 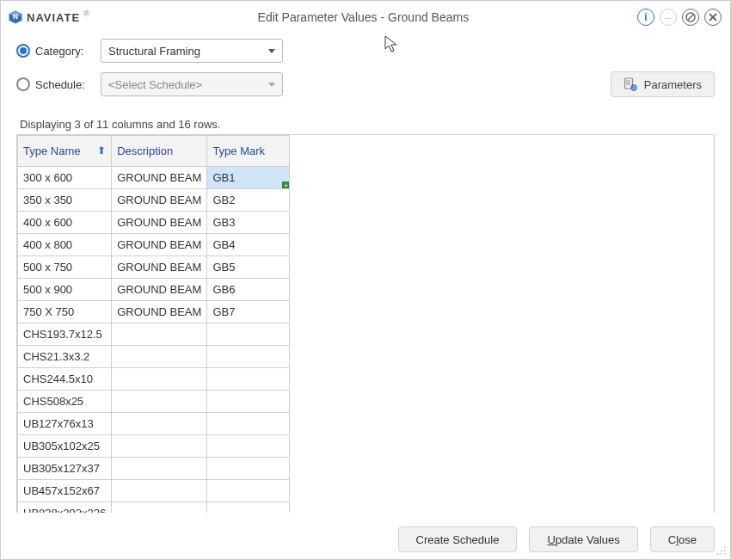 I want to click on col-header-type-name: Type Name⬆, so click(x=65, y=151).